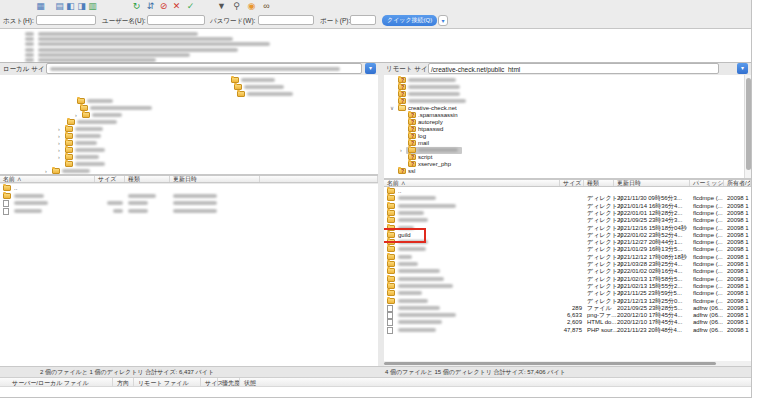  Describe the element at coordinates (568, 286) in the screenshot. I see `file-row: ディレクトリ2021/02/13 15時55分2...flcdmpe (...2…` at that location.